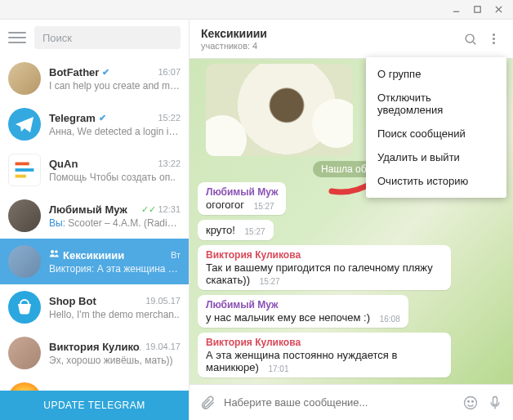 The image size is (513, 420). What do you see at coordinates (436, 74) in the screenshot?
I see `menu-about-group: О группе` at bounding box center [436, 74].